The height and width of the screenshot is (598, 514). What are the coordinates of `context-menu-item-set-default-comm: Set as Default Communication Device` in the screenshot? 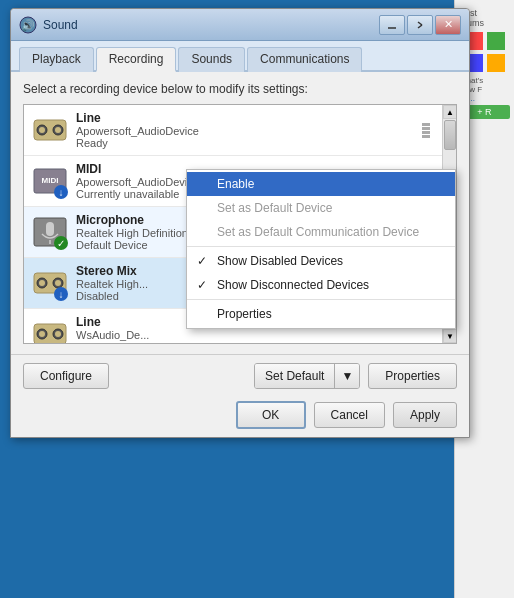 It's located at (321, 232).